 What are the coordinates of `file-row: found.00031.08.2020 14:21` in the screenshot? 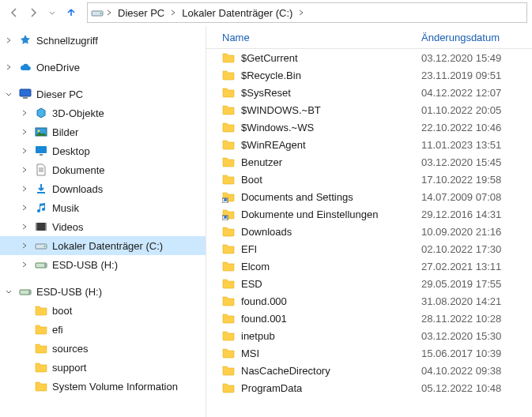 It's located at (369, 301).